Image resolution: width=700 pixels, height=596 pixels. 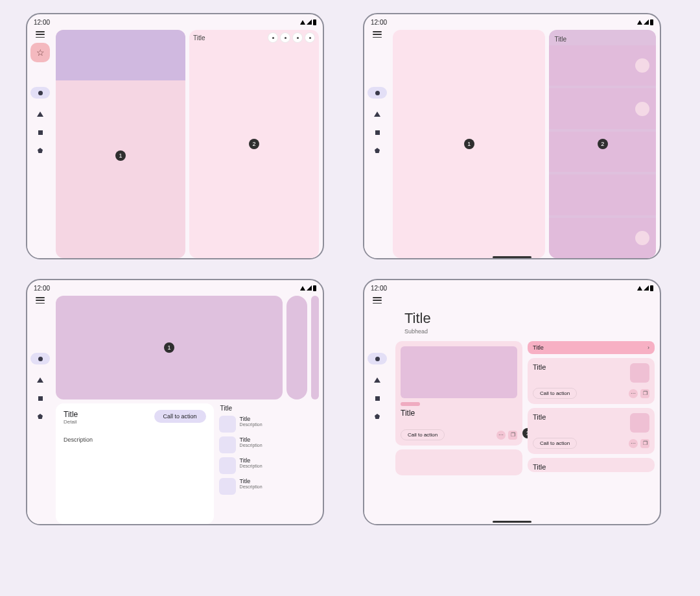 What do you see at coordinates (459, 462) in the screenshot?
I see `feed-card` at bounding box center [459, 462].